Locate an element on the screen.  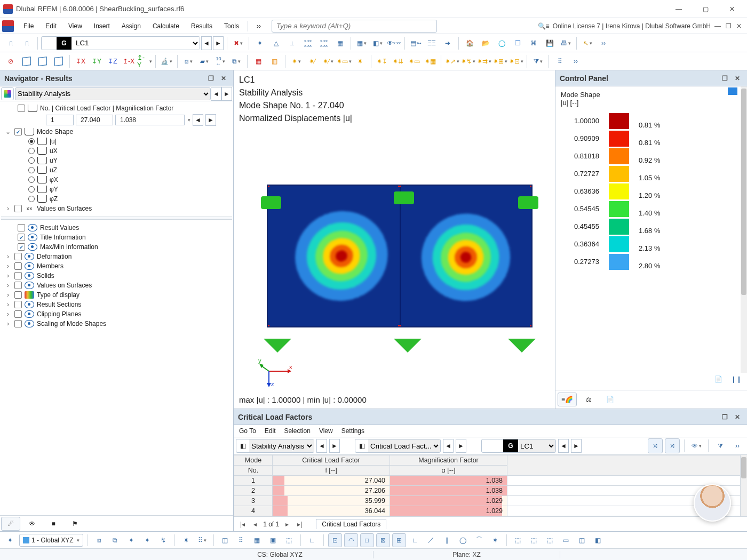
control-panel-undock-button: ❐ is located at coordinates (725, 78).